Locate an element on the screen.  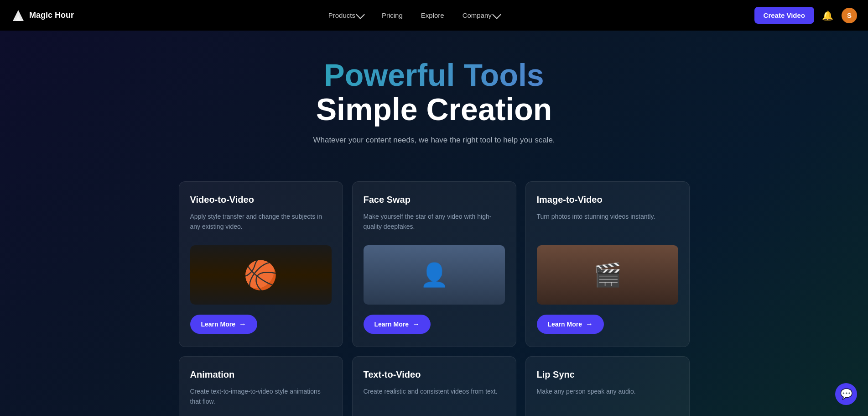
avatar: S is located at coordinates (849, 16).